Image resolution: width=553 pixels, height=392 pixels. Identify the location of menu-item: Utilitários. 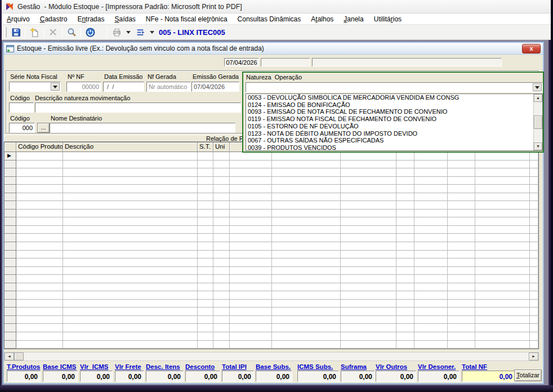
(387, 19).